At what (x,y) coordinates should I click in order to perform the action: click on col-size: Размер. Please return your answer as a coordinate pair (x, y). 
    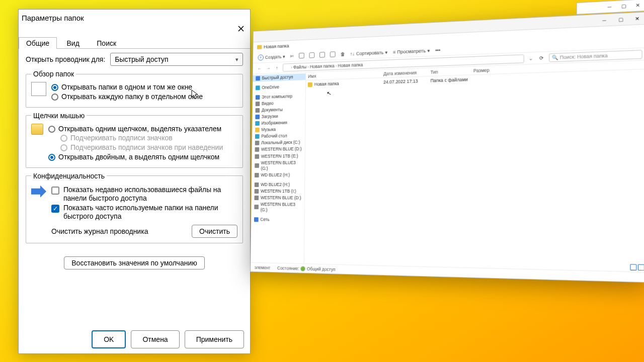
    Looking at the image, I should click on (485, 70).